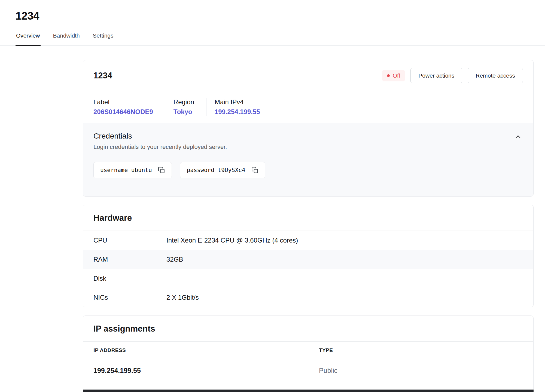 The width and height of the screenshot is (545, 392). Describe the element at coordinates (272, 39) in the screenshot. I see `tab-bar: Overview Bandwidth Settings` at that location.